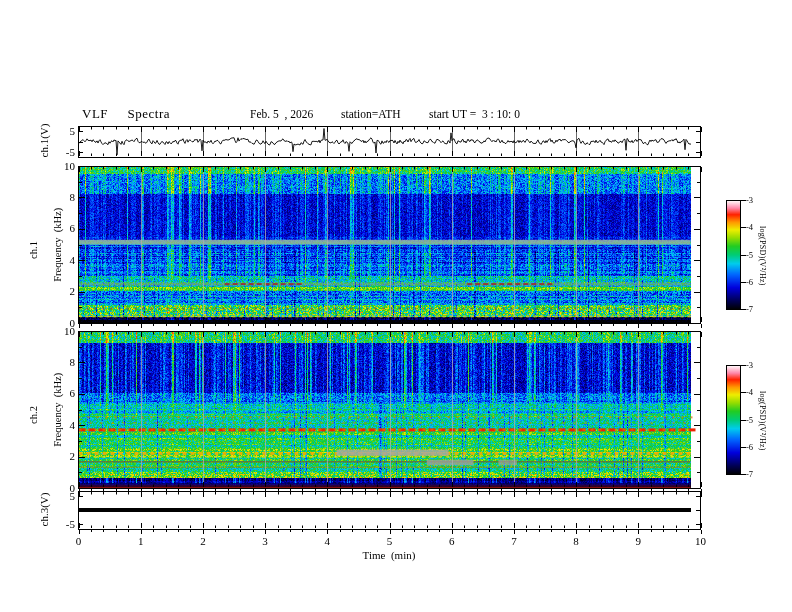  I want to click on spec1-frequency-label: Frequency (kHz), so click(58, 245).